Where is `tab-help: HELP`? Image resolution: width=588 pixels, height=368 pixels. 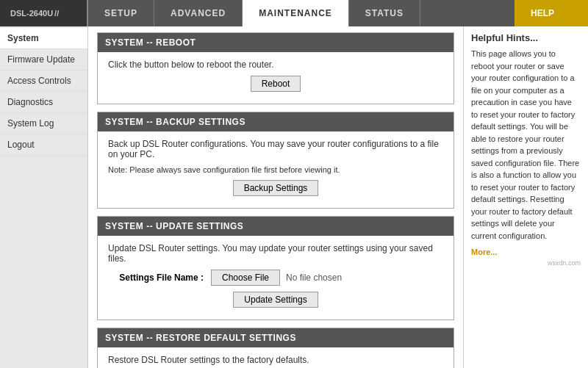 tab-help: HELP is located at coordinates (551, 13).